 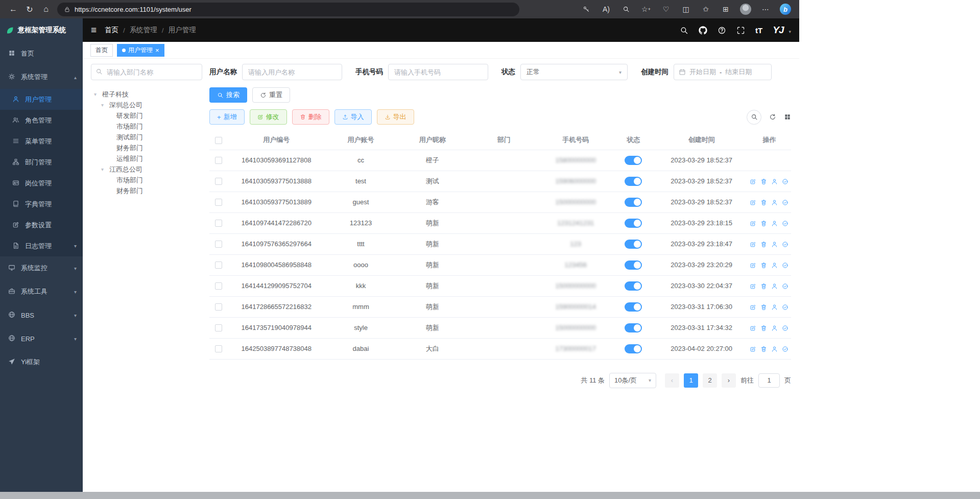 I want to click on tree-node: 研发部门, so click(x=147, y=115).